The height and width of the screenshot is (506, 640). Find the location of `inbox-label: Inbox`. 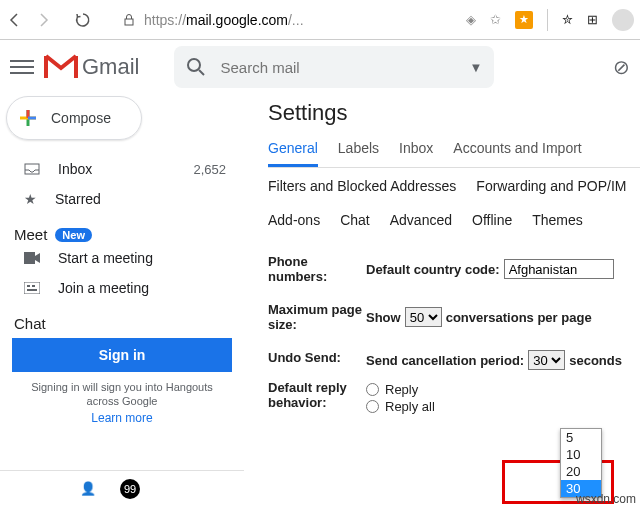

inbox-label: Inbox is located at coordinates (75, 169).